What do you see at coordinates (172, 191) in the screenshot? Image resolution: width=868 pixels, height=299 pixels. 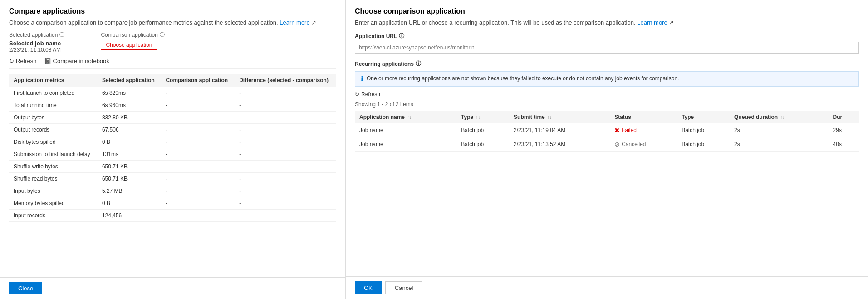 I see `table-row: Input bytes5.27 MB--` at bounding box center [172, 191].